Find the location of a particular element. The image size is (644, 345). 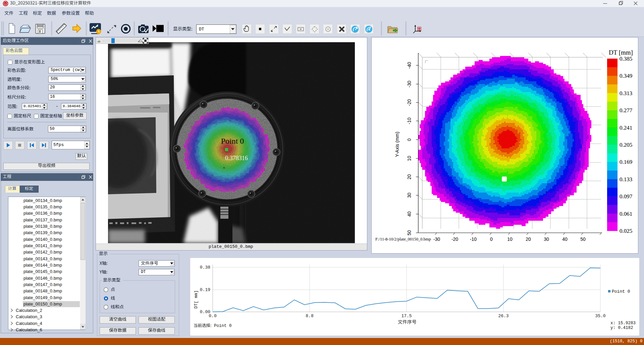

svg-text: DT [mm] is located at coordinates (621, 52).